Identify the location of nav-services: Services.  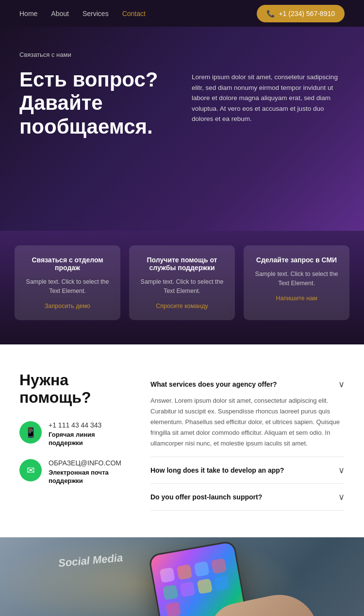
(96, 14).